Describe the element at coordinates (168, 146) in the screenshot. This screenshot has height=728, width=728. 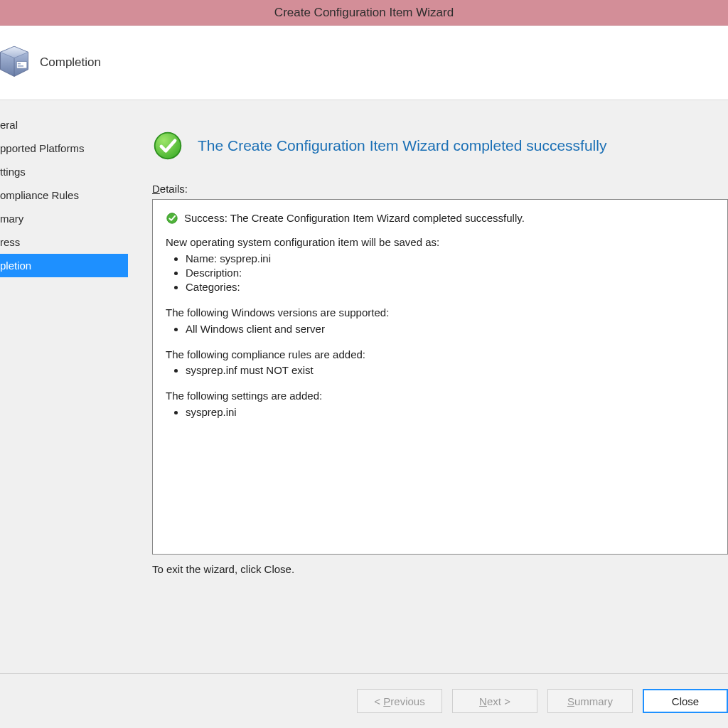
I see `success-check-icon` at that location.